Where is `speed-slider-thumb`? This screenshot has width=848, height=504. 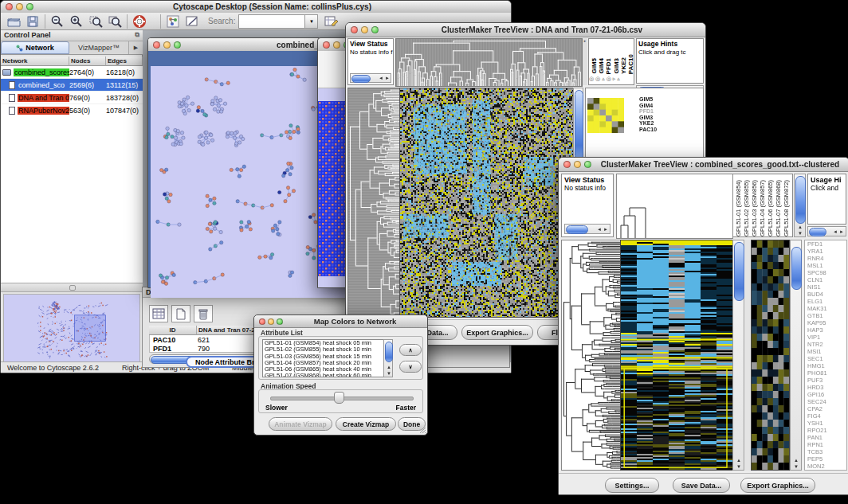
speed-slider-thumb is located at coordinates (340, 398).